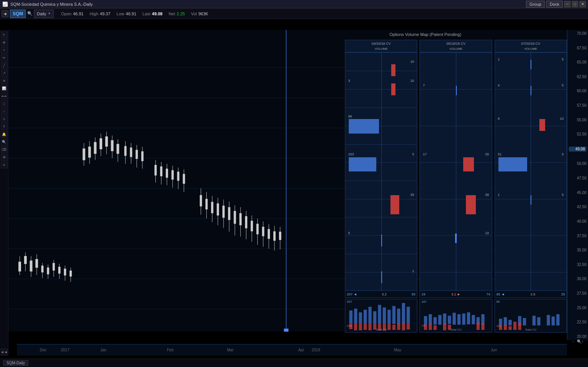  I want to click on minimize-button: ─, so click(567, 4).